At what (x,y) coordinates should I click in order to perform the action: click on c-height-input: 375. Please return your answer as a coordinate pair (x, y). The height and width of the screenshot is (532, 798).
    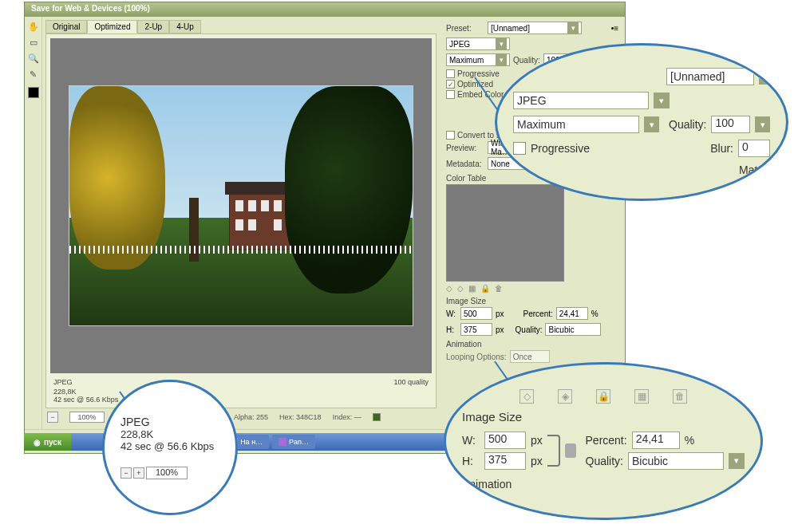
    Looking at the image, I should click on (505, 461).